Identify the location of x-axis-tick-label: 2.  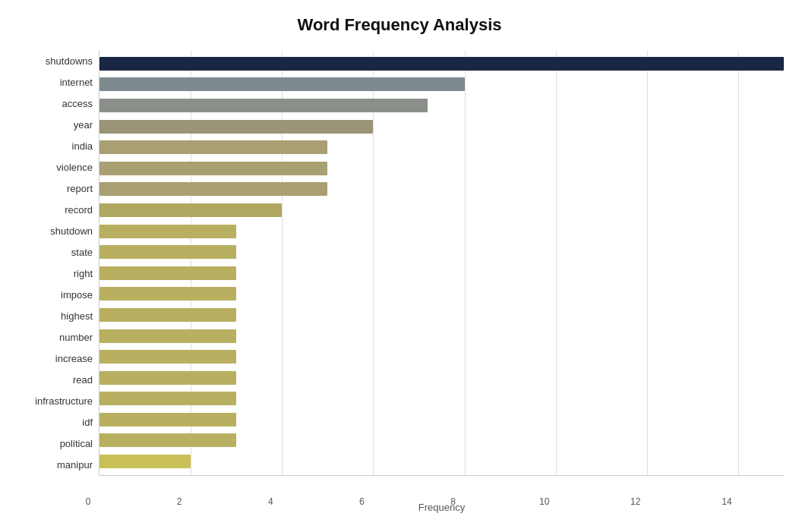
(179, 502).